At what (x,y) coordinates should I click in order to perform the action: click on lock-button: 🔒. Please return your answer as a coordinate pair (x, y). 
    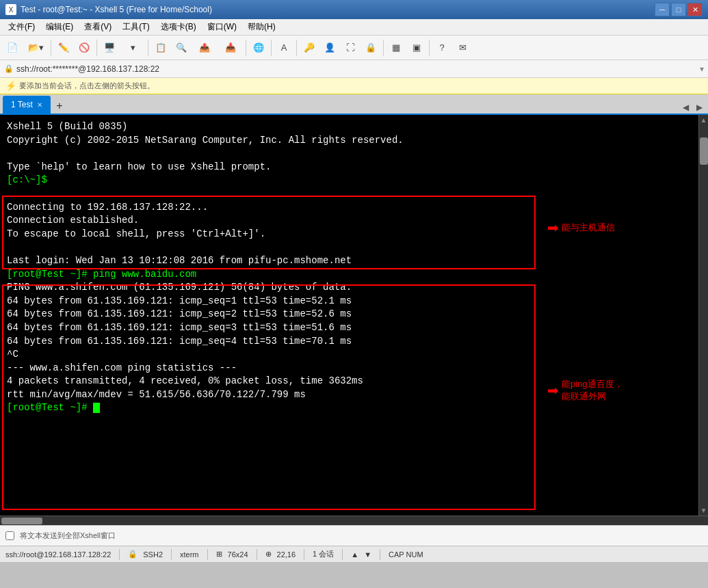
    Looking at the image, I should click on (371, 48).